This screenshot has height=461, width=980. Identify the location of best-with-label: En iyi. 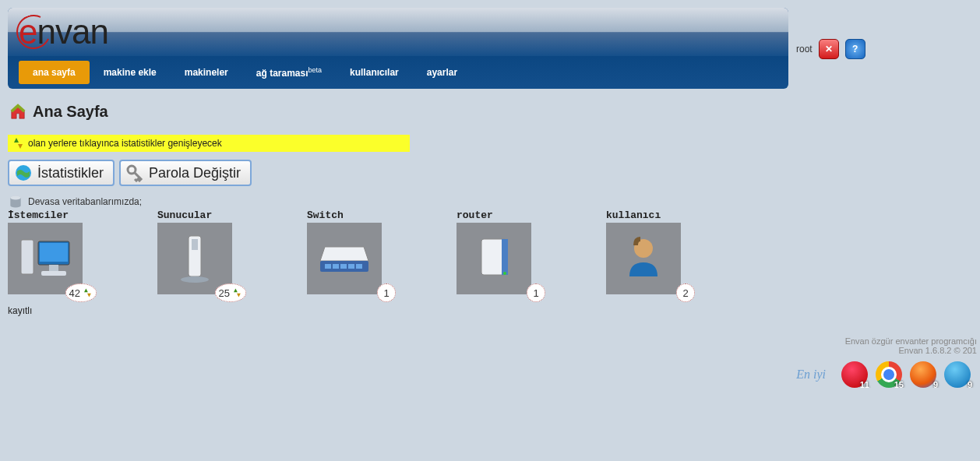
(811, 375).